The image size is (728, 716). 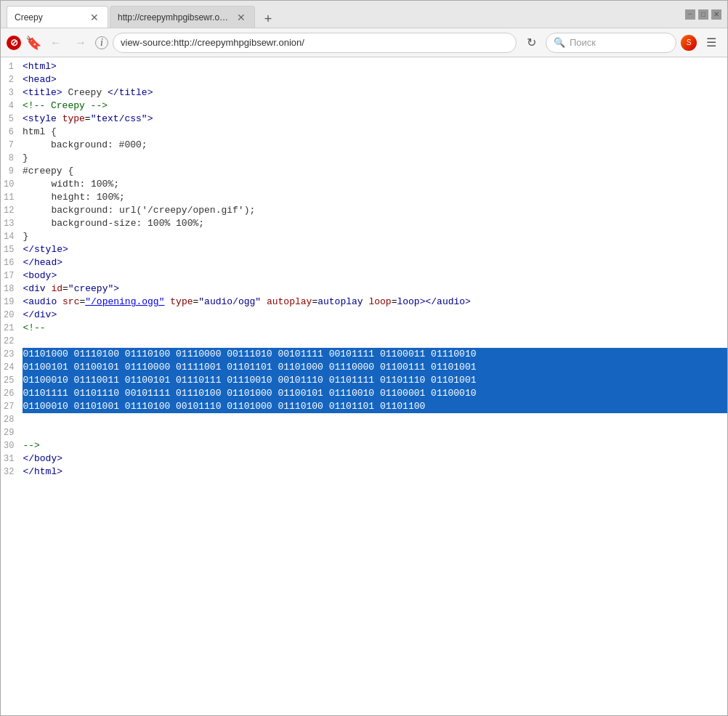 I want to click on line-content: <div id="creepy">, so click(x=375, y=289).